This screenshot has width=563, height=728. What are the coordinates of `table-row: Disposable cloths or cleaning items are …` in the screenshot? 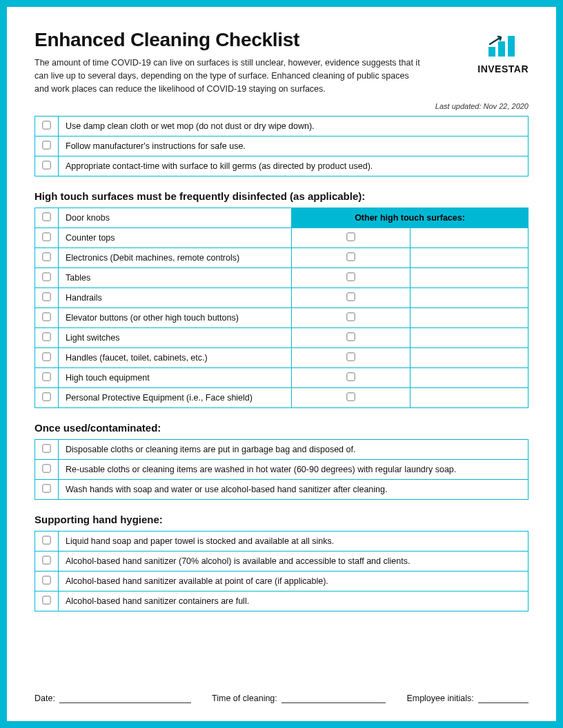 It's located at (282, 449).